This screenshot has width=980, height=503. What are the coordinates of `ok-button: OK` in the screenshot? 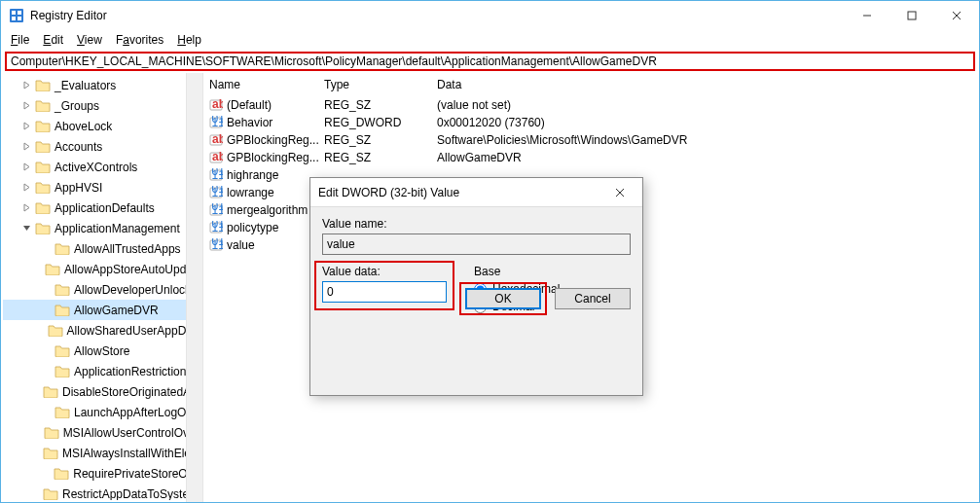 It's located at (503, 299).